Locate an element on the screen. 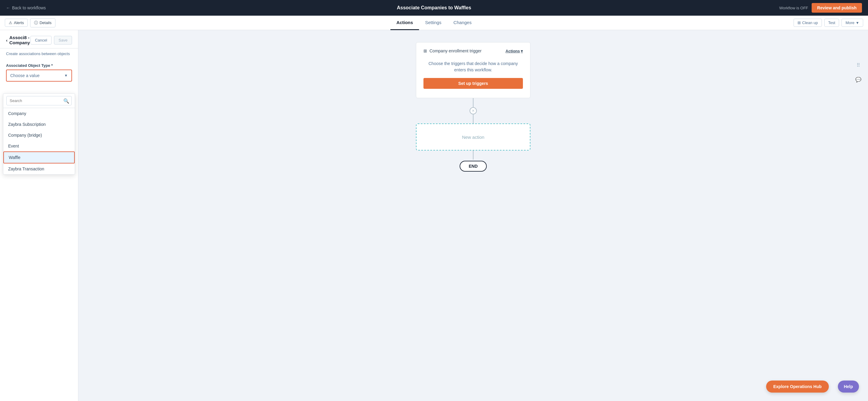  field-section: Associated Object Type * Choose a value … is located at coordinates (39, 71).